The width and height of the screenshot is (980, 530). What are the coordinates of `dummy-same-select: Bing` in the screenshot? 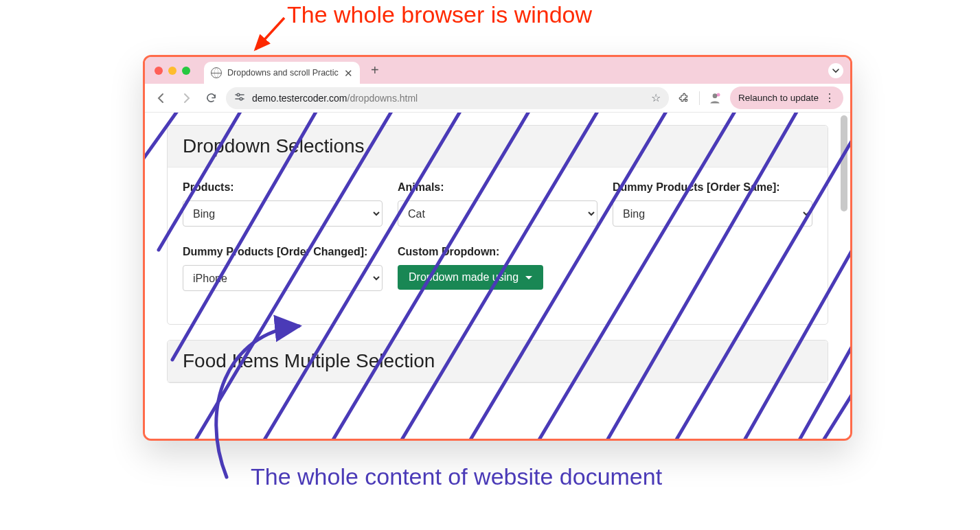 It's located at (713, 214).